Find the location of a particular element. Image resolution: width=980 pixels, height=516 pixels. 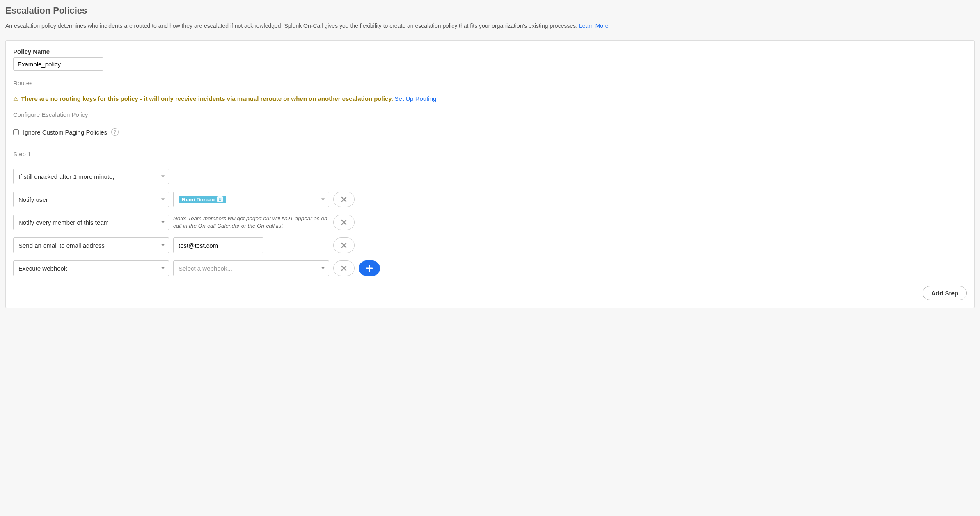

setup-routing-link: Set Up Routing is located at coordinates (416, 98).